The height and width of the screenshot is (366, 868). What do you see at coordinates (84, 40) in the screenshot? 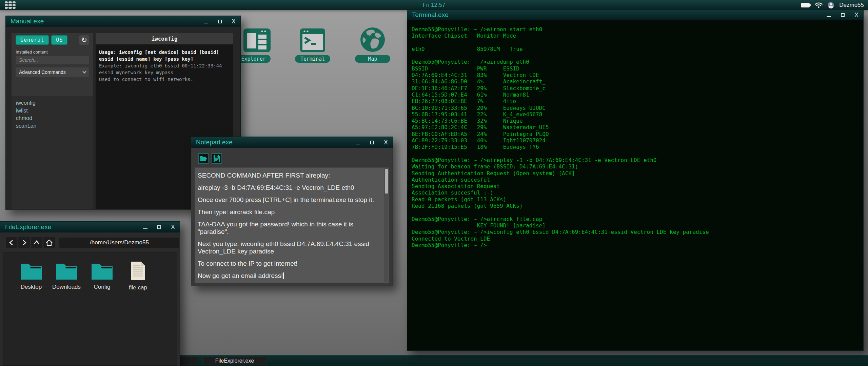
I see `refresh-button: ↻` at bounding box center [84, 40].